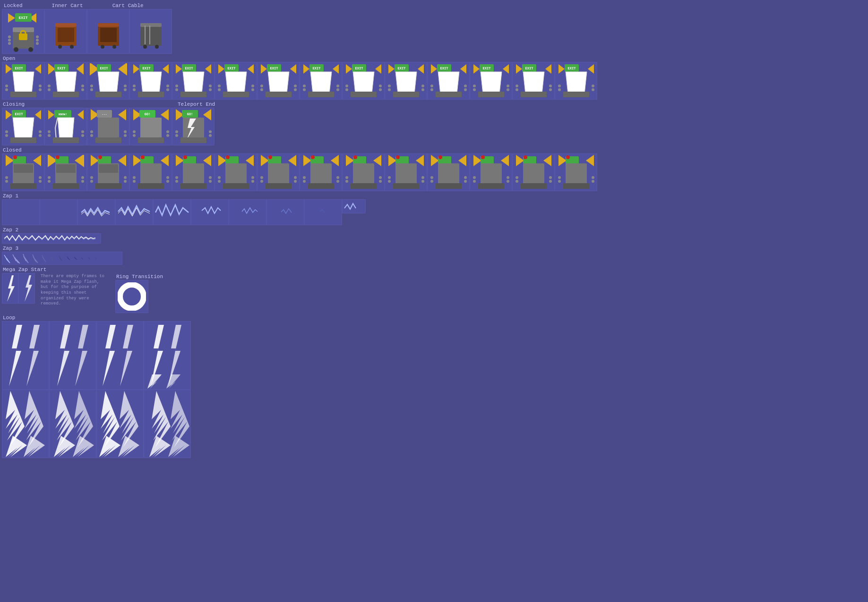 This screenshot has width=868, height=602. What do you see at coordinates (151, 81) in the screenshot?
I see `open-frame-4: EXIT` at bounding box center [151, 81].